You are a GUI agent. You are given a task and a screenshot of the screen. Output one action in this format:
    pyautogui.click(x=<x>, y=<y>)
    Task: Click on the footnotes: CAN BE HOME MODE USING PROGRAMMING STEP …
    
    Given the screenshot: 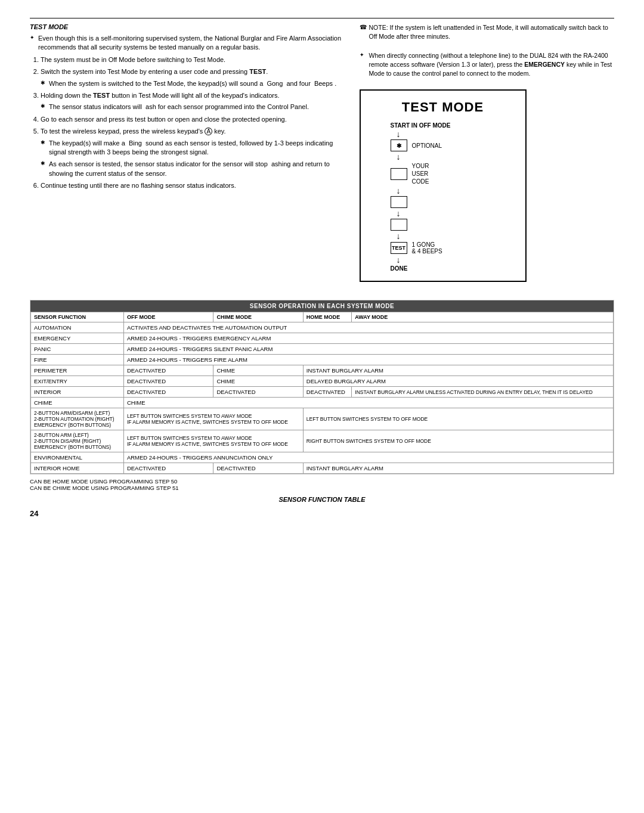 What is the action you would take?
    pyautogui.click(x=322, y=485)
    